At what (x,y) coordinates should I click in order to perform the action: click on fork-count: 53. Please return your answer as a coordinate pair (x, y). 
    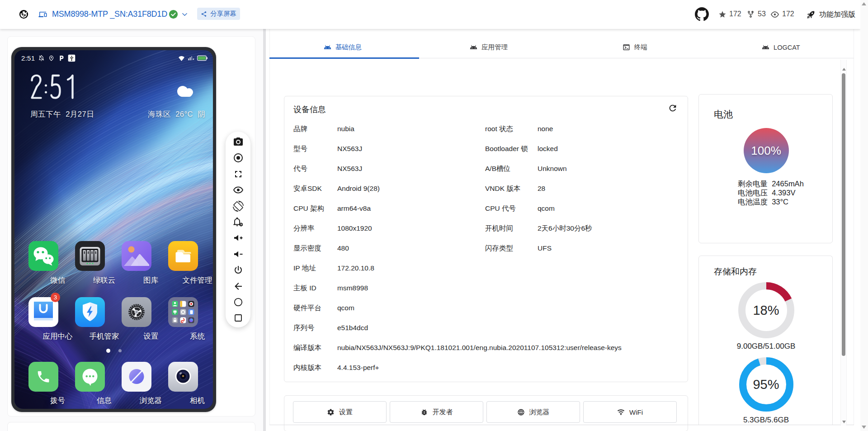
    Looking at the image, I should click on (762, 14).